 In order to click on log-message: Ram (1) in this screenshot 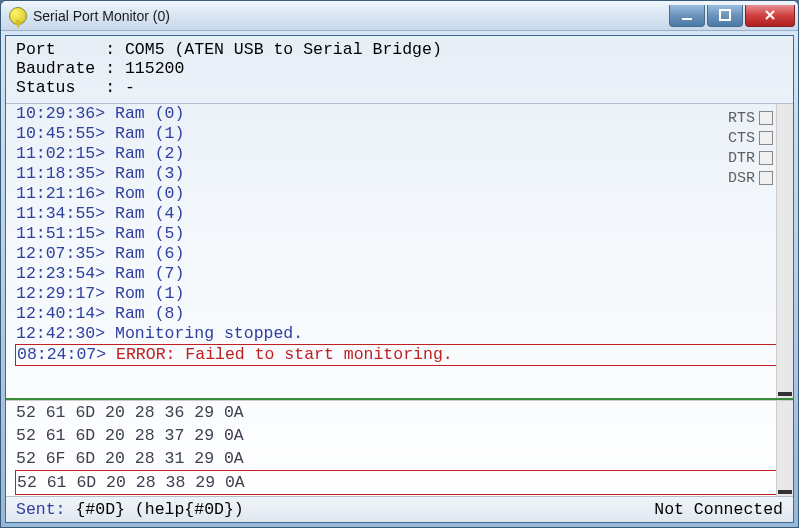, I will do `click(150, 134)`.